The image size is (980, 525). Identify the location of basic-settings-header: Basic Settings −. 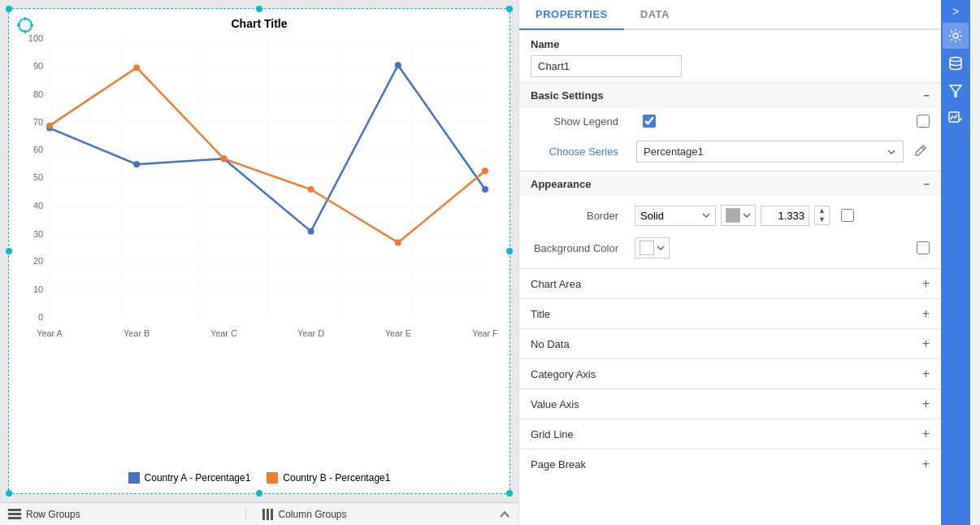
(730, 95).